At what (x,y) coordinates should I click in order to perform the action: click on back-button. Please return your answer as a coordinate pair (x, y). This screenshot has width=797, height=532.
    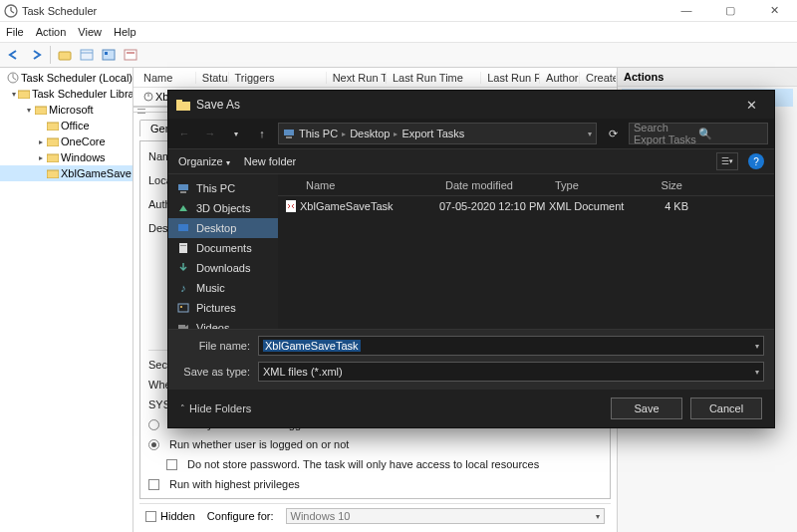
    Looking at the image, I should click on (14, 55).